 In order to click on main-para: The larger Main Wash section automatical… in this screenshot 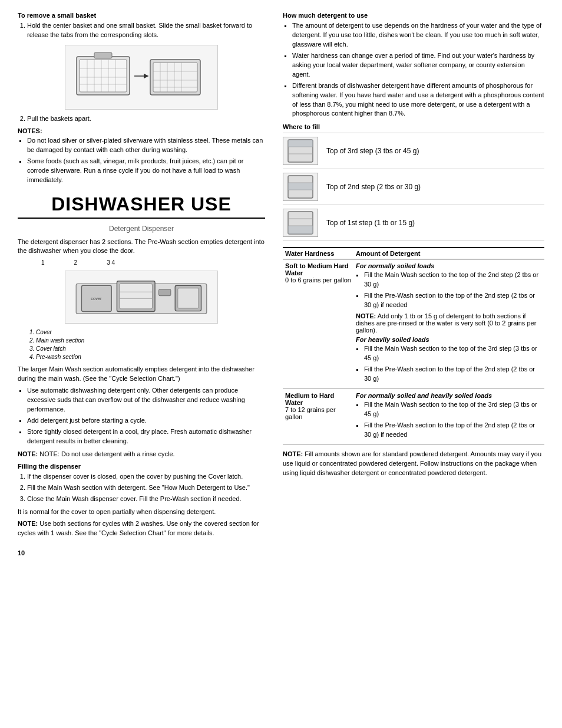, I will do `click(141, 374)`.